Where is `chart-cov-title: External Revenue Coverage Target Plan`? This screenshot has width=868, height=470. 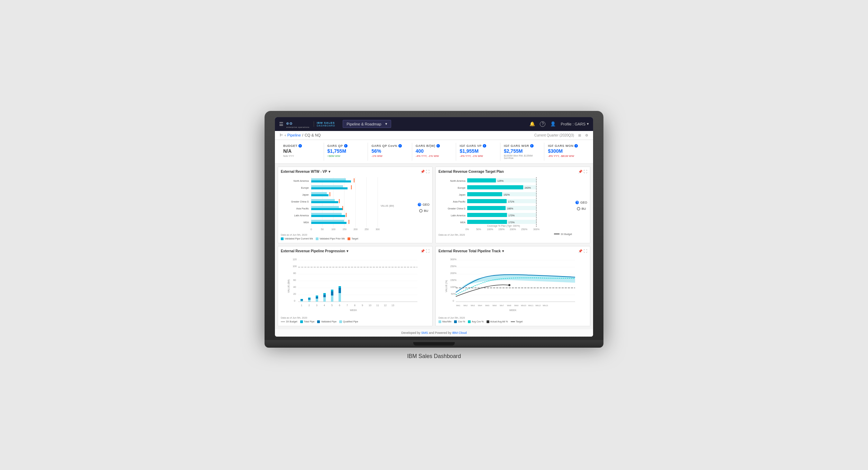
chart-cov-title: External Revenue Coverage Target Plan is located at coordinates (471, 171).